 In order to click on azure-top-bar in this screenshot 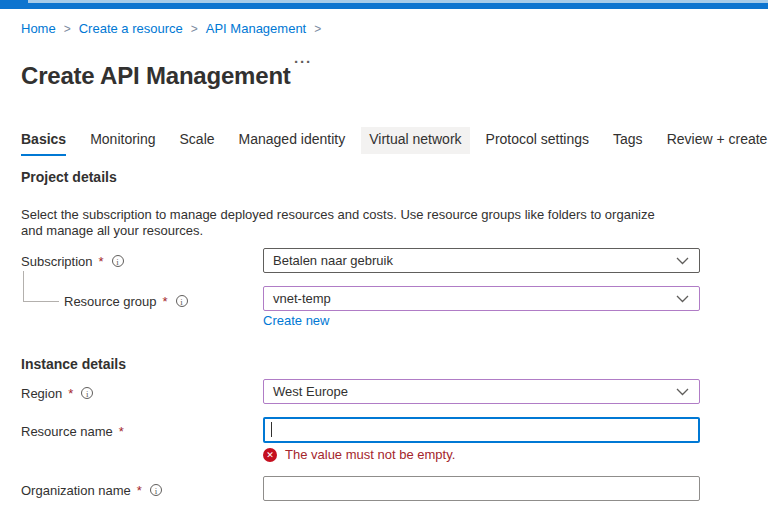, I will do `click(384, 4)`.